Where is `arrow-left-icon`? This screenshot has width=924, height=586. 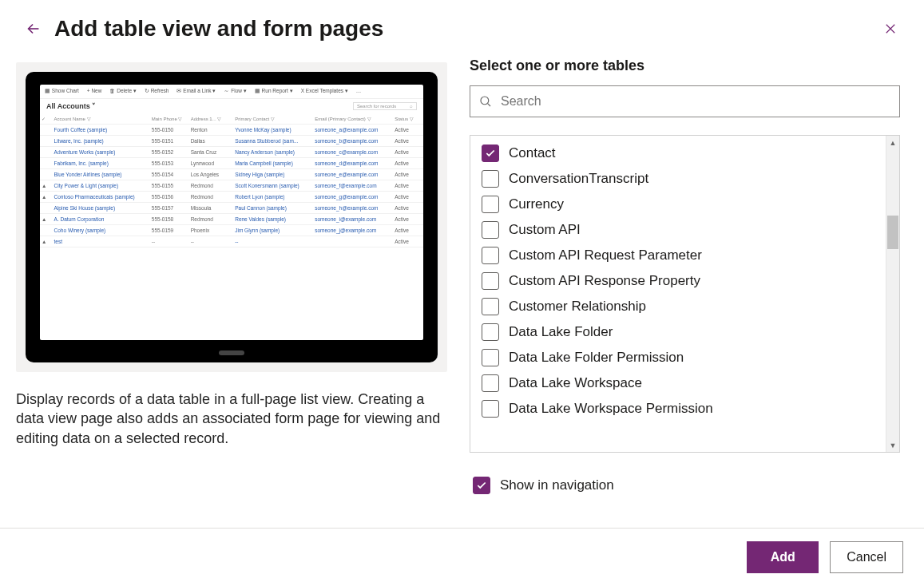 arrow-left-icon is located at coordinates (34, 29).